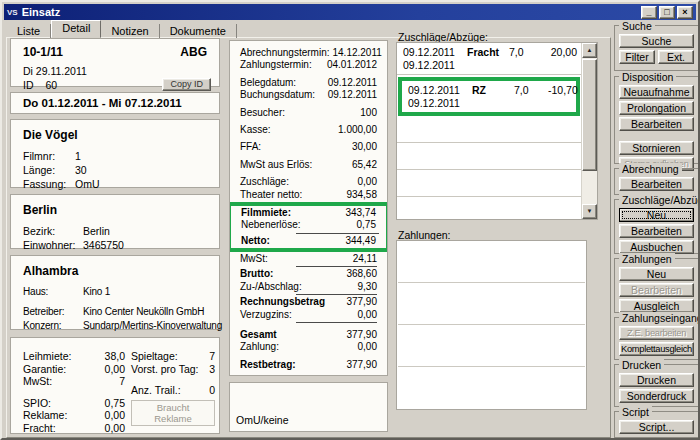  What do you see at coordinates (590, 212) in the screenshot?
I see `scroll-down-icon: ▼` at bounding box center [590, 212].